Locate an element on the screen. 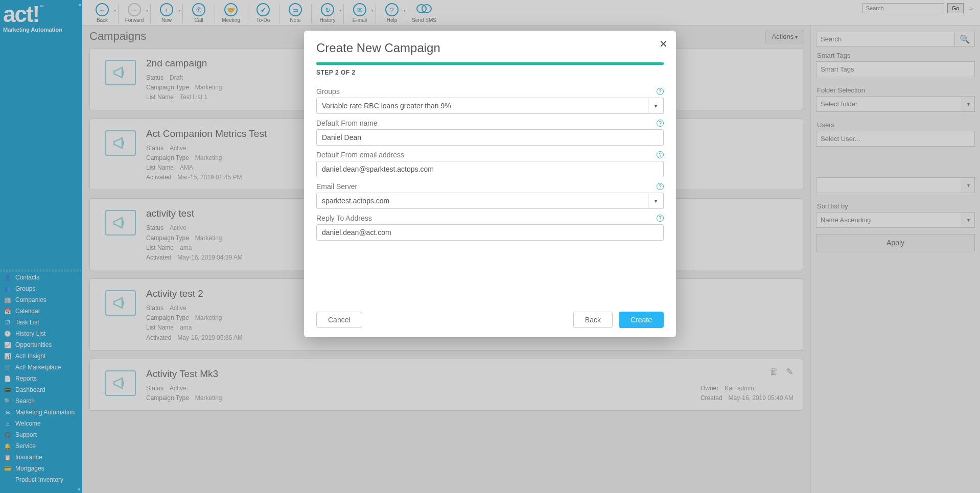 Image resolution: width=980 pixels, height=493 pixels. groups-select is located at coordinates (482, 106).